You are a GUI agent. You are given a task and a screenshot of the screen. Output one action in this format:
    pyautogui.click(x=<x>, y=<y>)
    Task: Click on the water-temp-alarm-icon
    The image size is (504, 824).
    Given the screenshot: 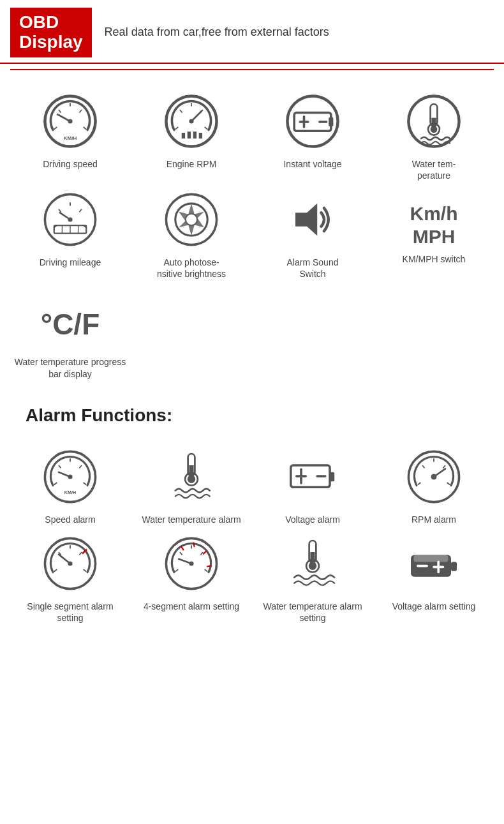 What is the action you would take?
    pyautogui.click(x=191, y=477)
    